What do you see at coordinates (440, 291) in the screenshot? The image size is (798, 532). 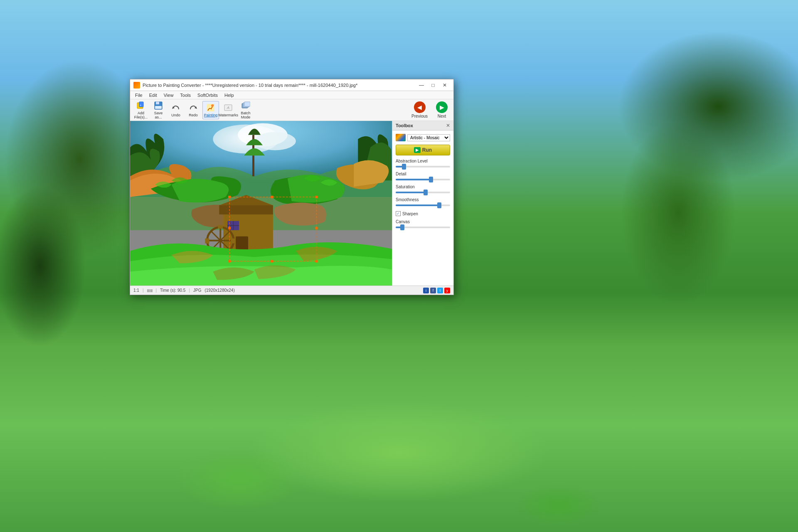 I see `twitter-icon: t` at bounding box center [440, 291].